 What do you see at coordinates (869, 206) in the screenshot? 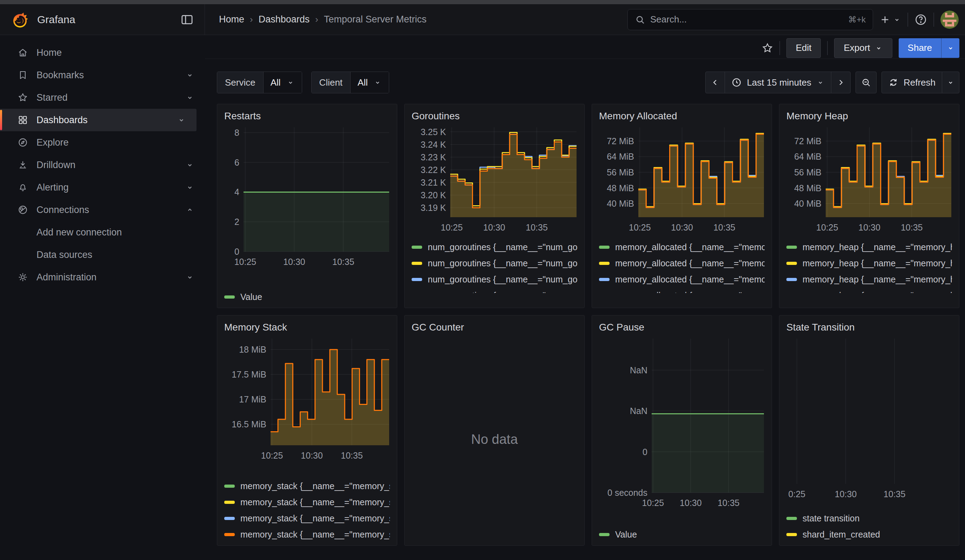
I see `panel-memory-heap: Memory Heap40 MiB48 MiB56 MiB64 MiB72 Mi…` at bounding box center [869, 206].